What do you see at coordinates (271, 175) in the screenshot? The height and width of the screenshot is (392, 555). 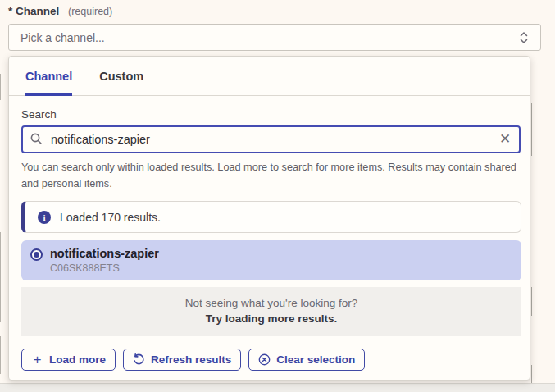 I see `search-help-text: You can search only within loaded result…` at bounding box center [271, 175].